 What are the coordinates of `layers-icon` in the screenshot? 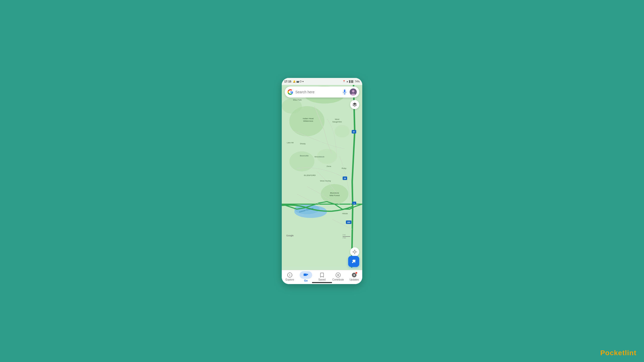 It's located at (355, 105).